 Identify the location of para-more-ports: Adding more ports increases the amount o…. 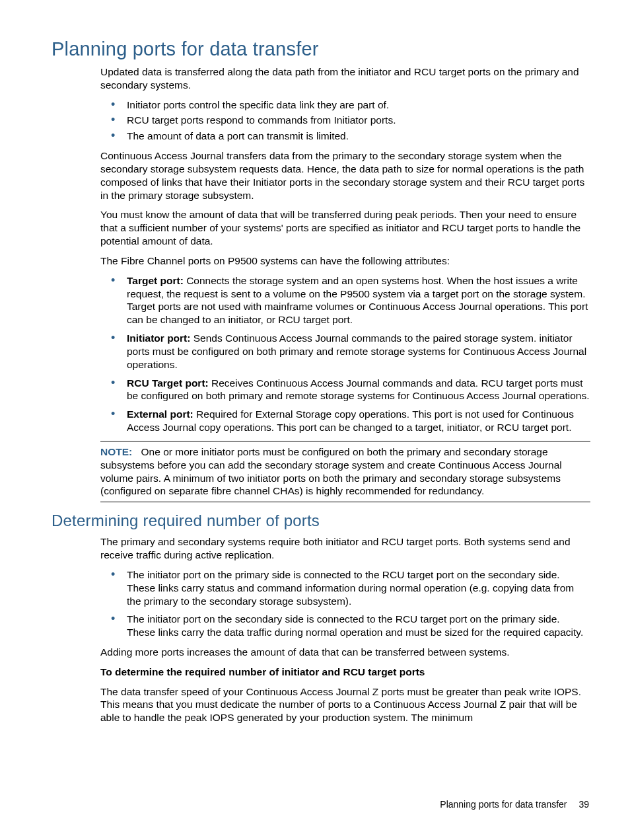
(345, 652).